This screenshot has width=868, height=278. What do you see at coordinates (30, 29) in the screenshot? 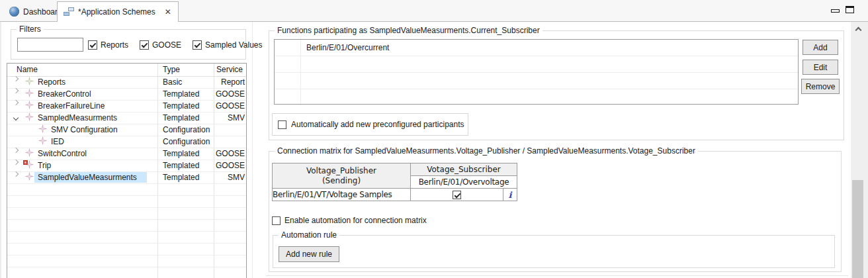
I see `filters-group-title: Filters` at bounding box center [30, 29].